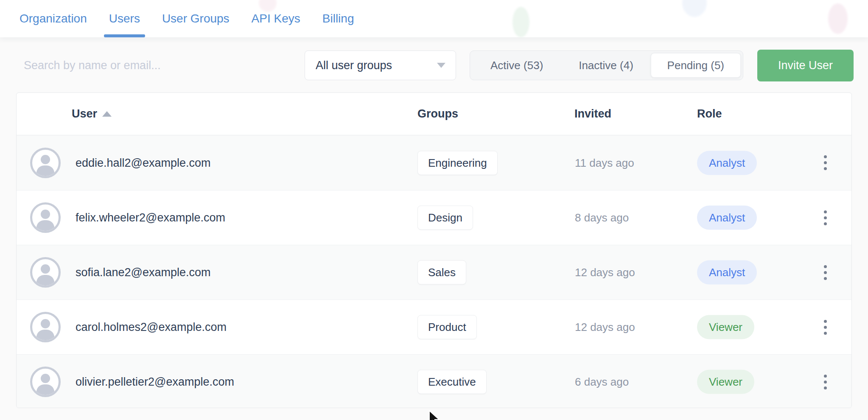 The image size is (868, 420). Describe the element at coordinates (434, 217) in the screenshot. I see `table-row: felix.wheeler2@example.com Design 8 days…` at that location.